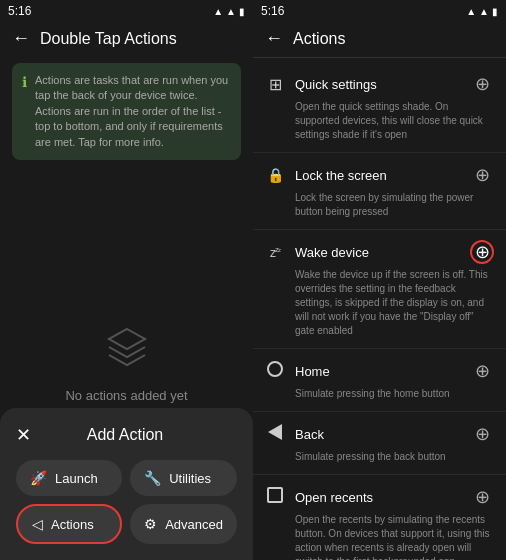 The image size is (506, 560). What do you see at coordinates (76, 478) in the screenshot?
I see `launch-label: Launch` at bounding box center [76, 478].